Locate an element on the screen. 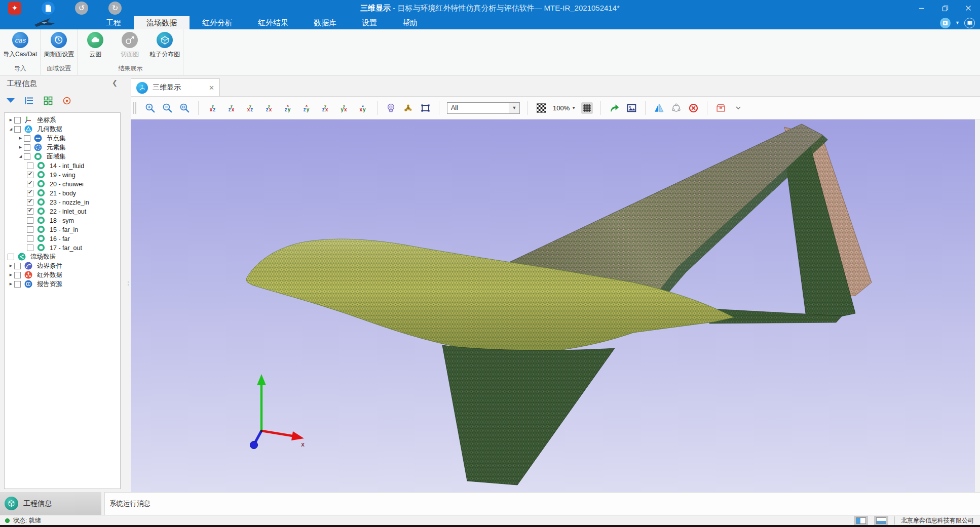  ribbon-button-cloud: 云图 is located at coordinates (95, 46).